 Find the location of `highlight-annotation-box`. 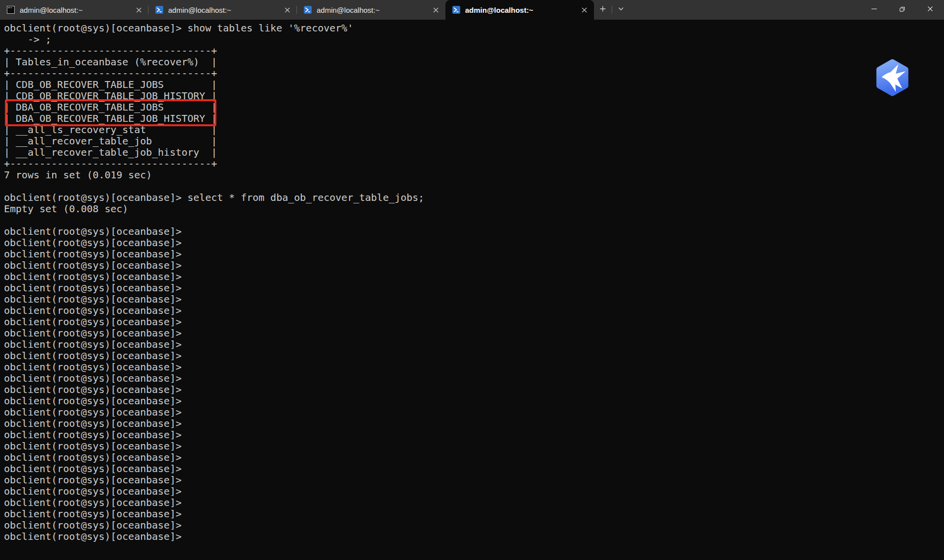

highlight-annotation-box is located at coordinates (111, 113).